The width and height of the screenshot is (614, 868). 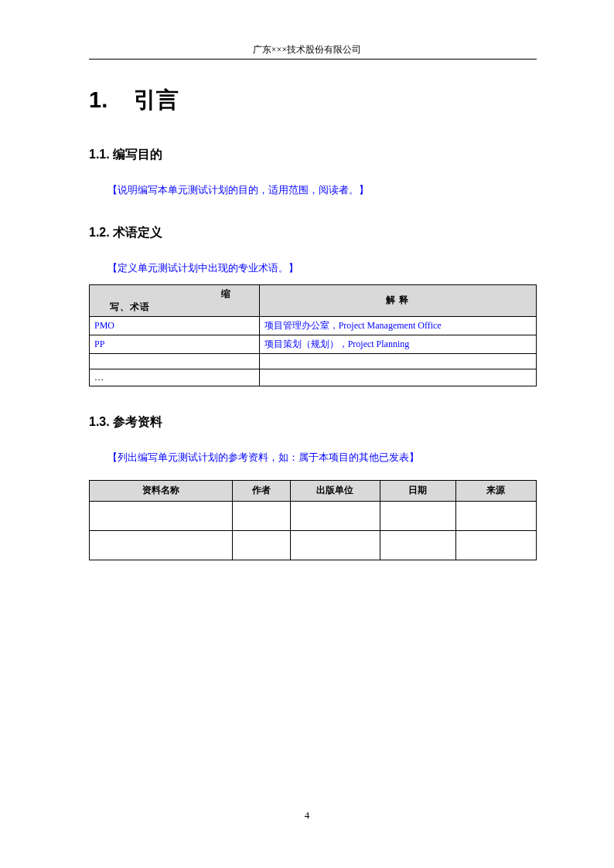 What do you see at coordinates (175, 361) in the screenshot?
I see `term-cell` at bounding box center [175, 361].